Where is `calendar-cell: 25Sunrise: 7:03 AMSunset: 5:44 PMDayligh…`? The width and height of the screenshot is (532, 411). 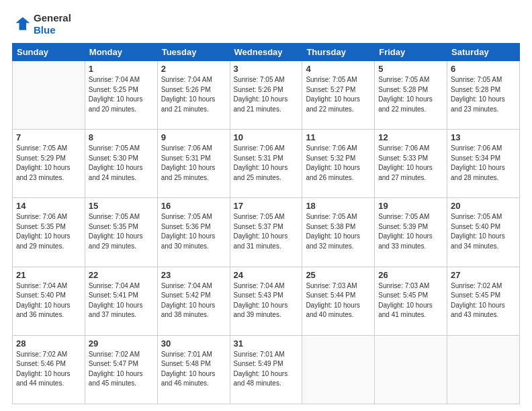 calendar-cell: 25Sunrise: 7:03 AMSunset: 5:44 PMDayligh… is located at coordinates (339, 301).